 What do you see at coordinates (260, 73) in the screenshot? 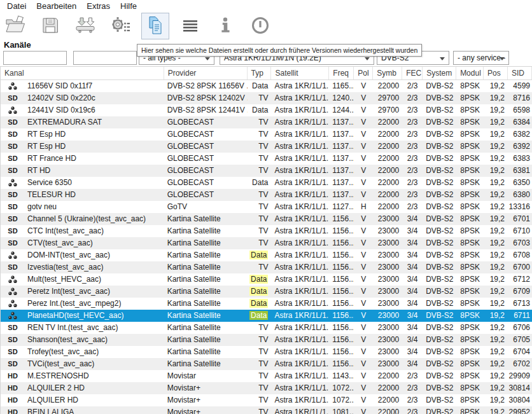
I see `column-header-typ: Typ` at bounding box center [260, 73].